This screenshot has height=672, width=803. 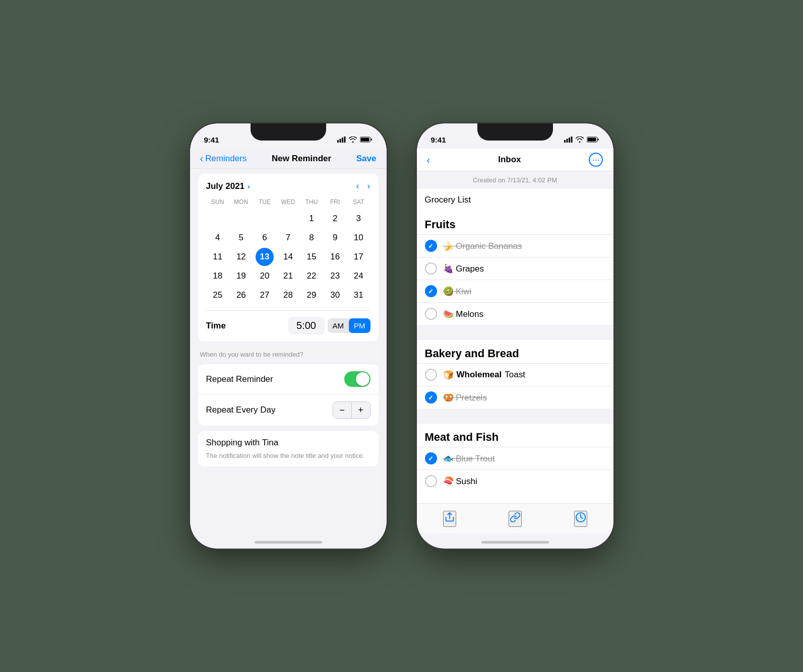 What do you see at coordinates (431, 481) in the screenshot?
I see `checkbox-sushi` at bounding box center [431, 481].